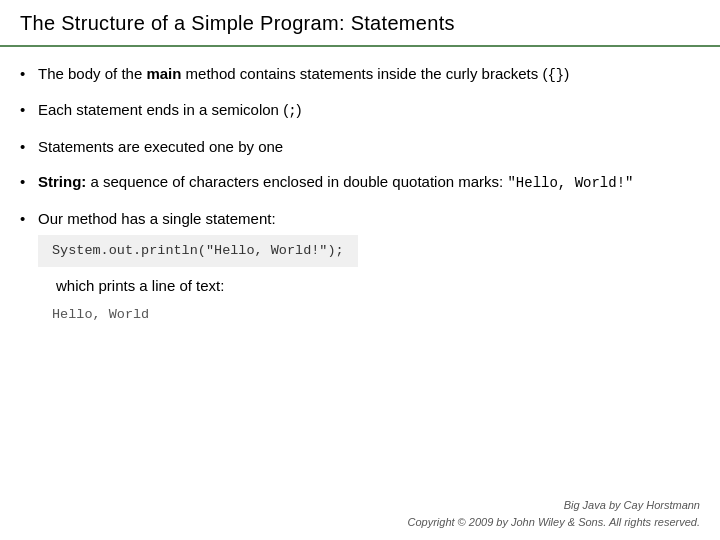  What do you see at coordinates (360, 74) in the screenshot?
I see `list-item: The body of the main method contains sta…` at bounding box center [360, 74].